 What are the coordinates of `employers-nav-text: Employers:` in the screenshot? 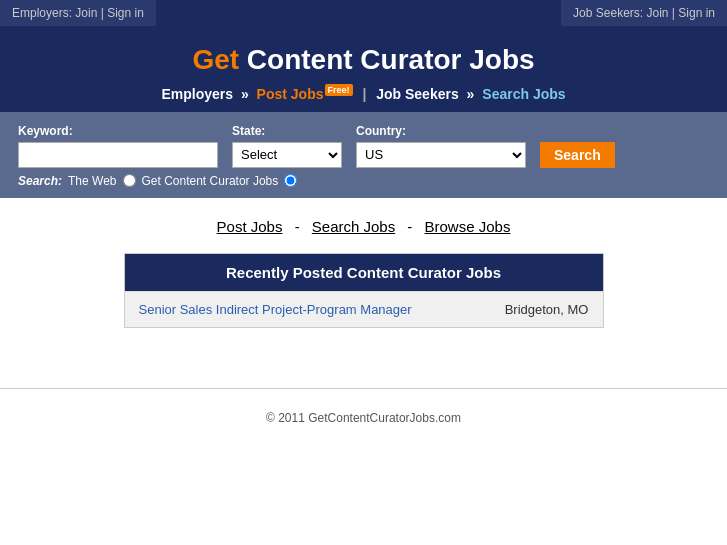 It's located at (44, 13).